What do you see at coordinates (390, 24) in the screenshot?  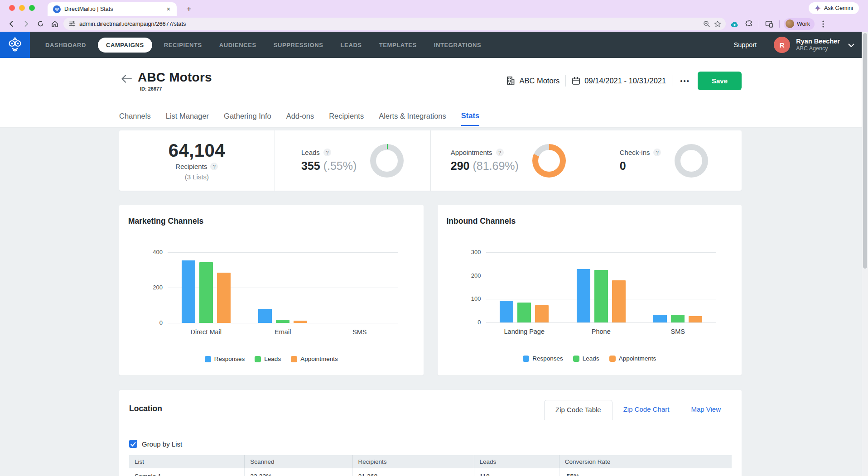 I see `url-text: admin.directmail.io/campaign/26677/stats` at bounding box center [390, 24].